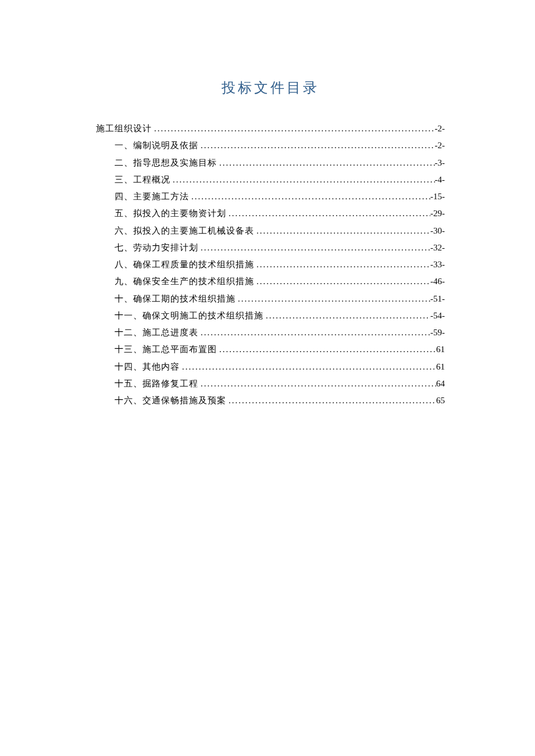 The width and height of the screenshot is (535, 756). Describe the element at coordinates (270, 214) in the screenshot. I see `toc-item: 五、拟投入的主要物资计划 -29-` at that location.